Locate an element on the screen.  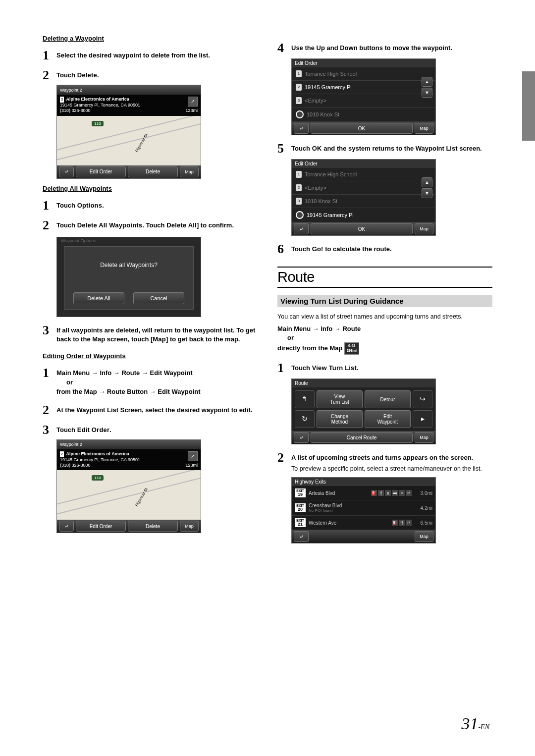
step-note: To preview a specific point, select a st… is located at coordinates (392, 469).